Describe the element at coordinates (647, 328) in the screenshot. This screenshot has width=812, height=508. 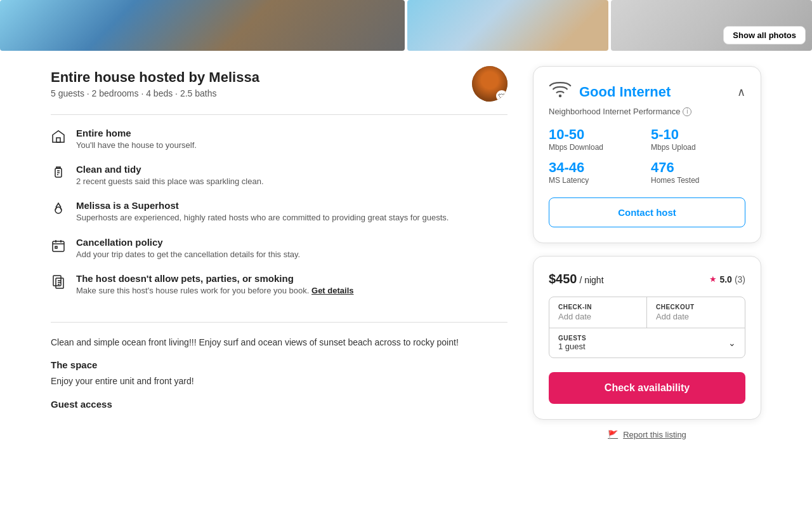
I see `date-grid: CHECK-IN Add date CHECKOUT Add date GUES…` at that location.